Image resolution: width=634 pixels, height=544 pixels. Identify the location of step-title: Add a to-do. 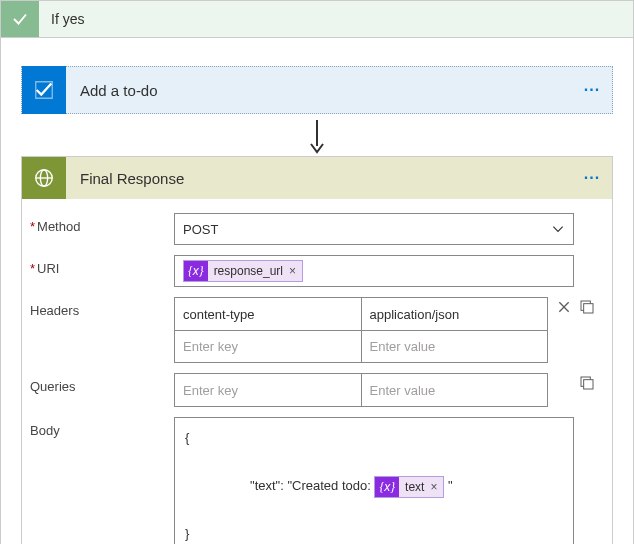
(319, 90).